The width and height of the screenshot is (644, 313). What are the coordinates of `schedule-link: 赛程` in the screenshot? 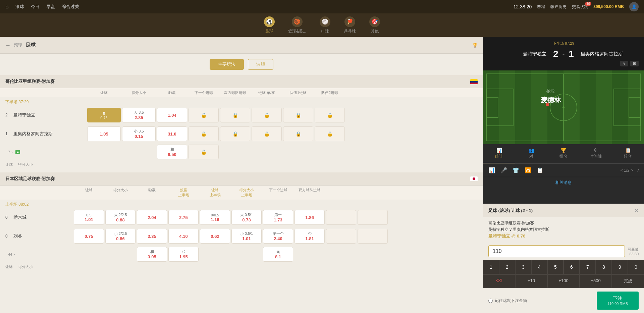 It's located at (541, 7).